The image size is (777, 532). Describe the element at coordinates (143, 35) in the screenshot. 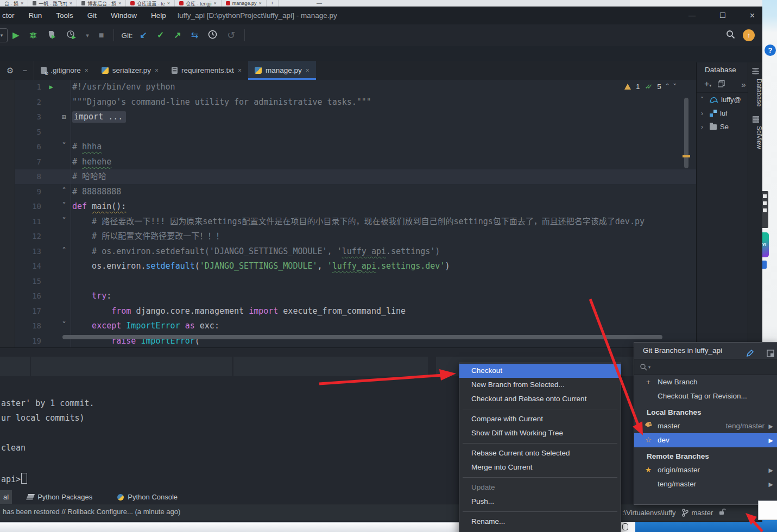

I see `update-project-icon: ↙` at that location.